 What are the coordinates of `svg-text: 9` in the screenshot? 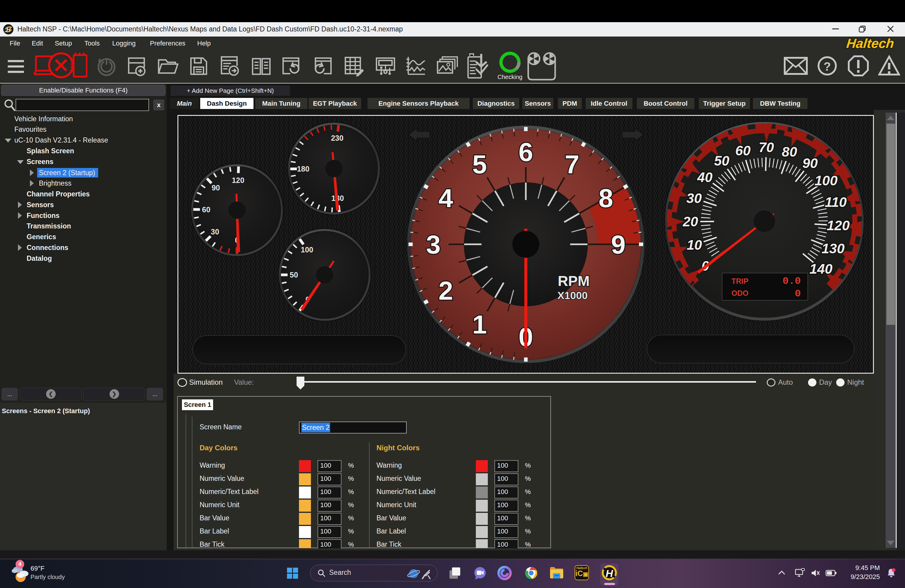 It's located at (618, 245).